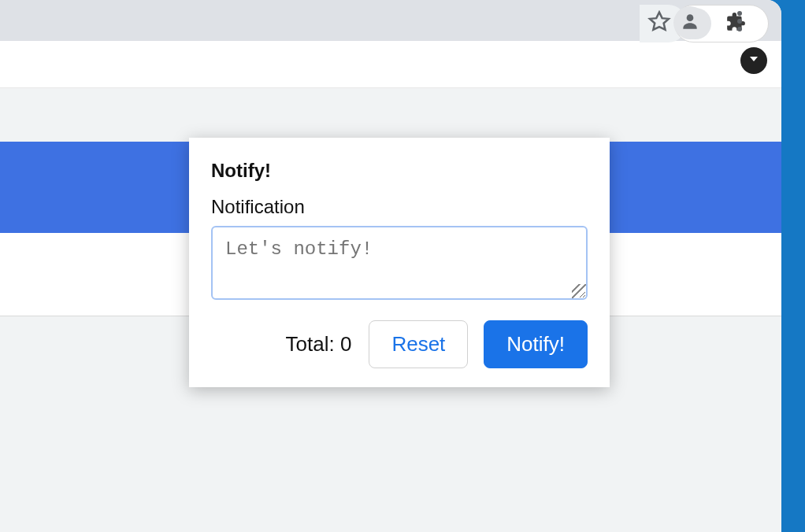 The image size is (805, 532). What do you see at coordinates (418, 345) in the screenshot?
I see `reset-button: Reset` at bounding box center [418, 345].